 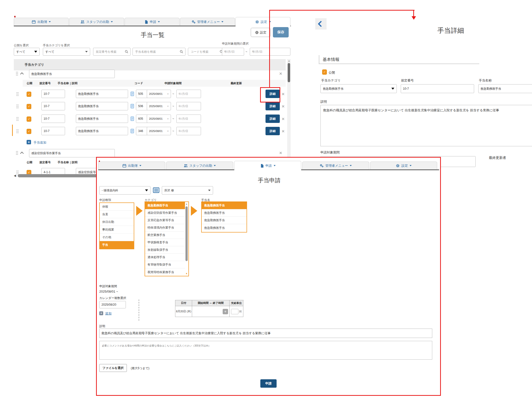 What do you see at coordinates (117, 237) in the screenshot?
I see `list-item: その他` at bounding box center [117, 237].